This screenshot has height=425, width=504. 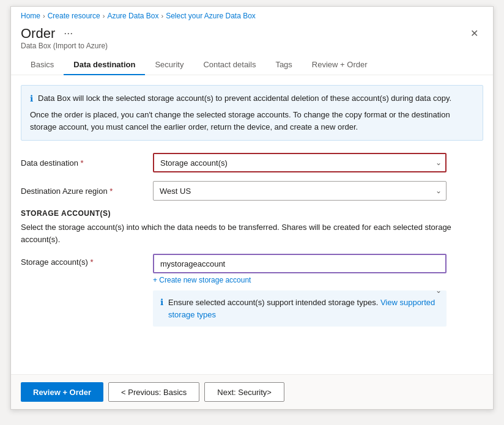 I want to click on info-box-line1: Data Box will lock the selected storage …, so click(x=245, y=98).